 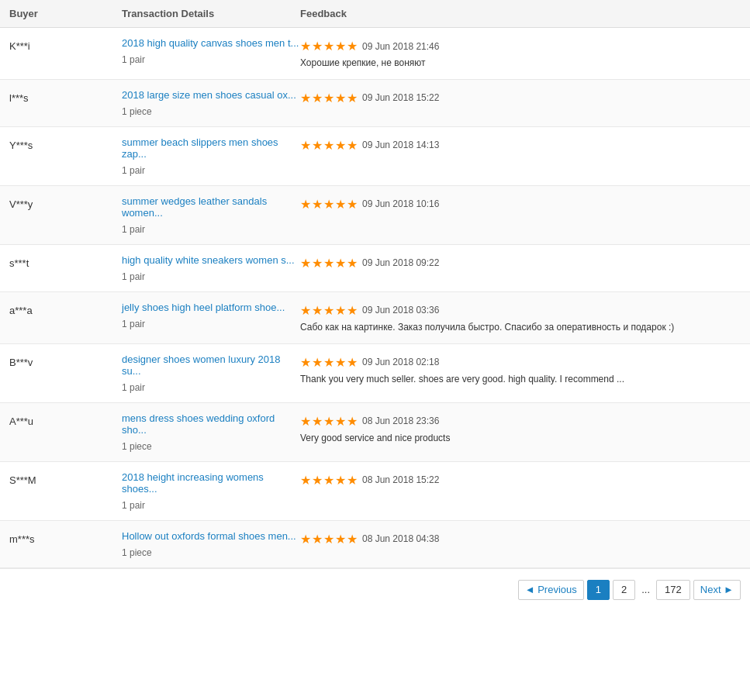 What do you see at coordinates (400, 480) in the screenshot?
I see `feedback-date: 08 Jun 2018 15:22` at bounding box center [400, 480].